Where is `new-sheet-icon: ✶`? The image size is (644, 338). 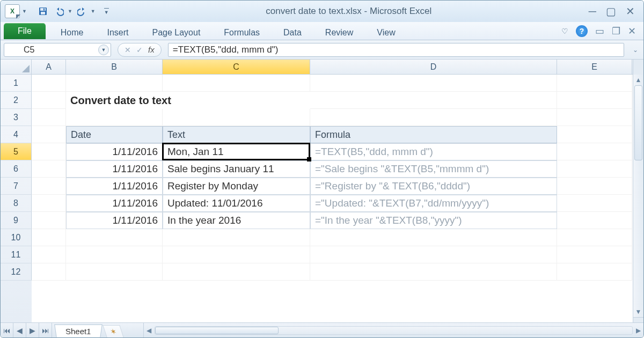 new-sheet-icon: ✶ is located at coordinates (113, 332).